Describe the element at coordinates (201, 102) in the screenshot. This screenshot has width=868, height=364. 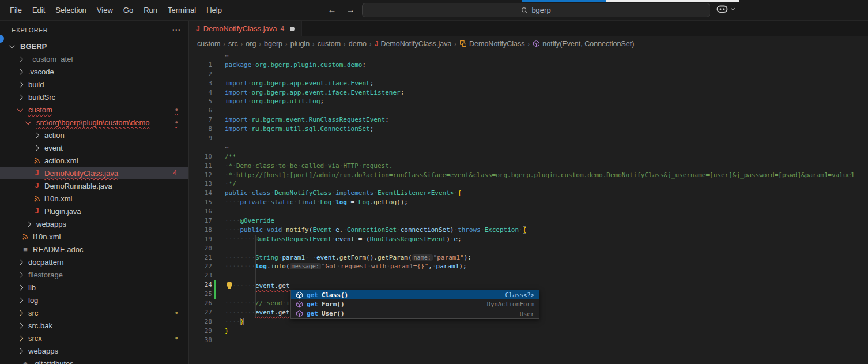
I see `line-number: 5` at that location.